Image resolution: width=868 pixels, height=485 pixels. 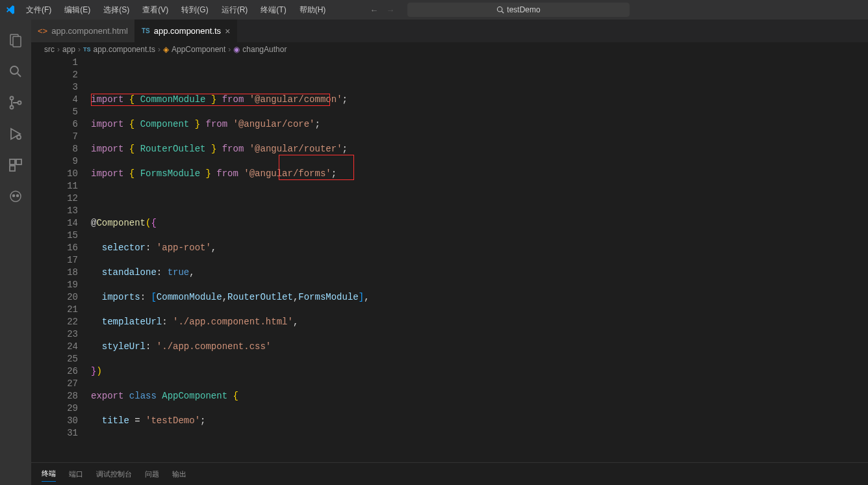 What do you see at coordinates (450, 473) in the screenshot?
I see `bottom-panel: 终端 端口 调试控制台 问题 输出` at bounding box center [450, 473].